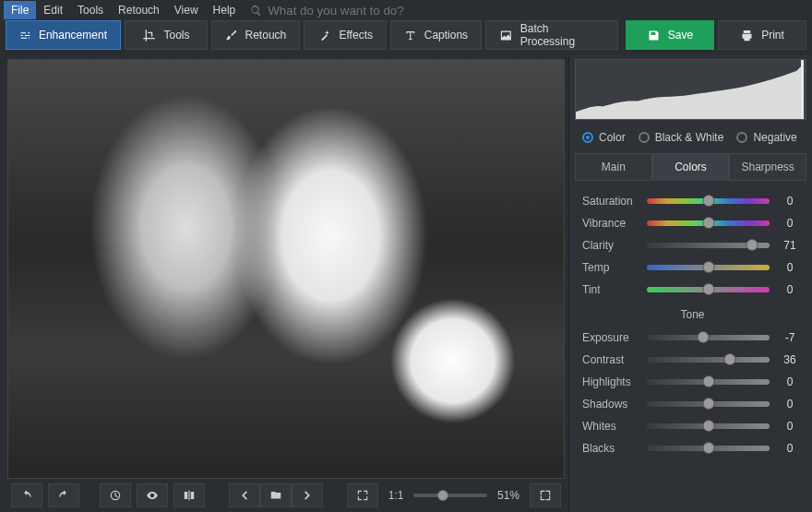  What do you see at coordinates (245, 495) in the screenshot?
I see `chevron-left-icon` at bounding box center [245, 495].